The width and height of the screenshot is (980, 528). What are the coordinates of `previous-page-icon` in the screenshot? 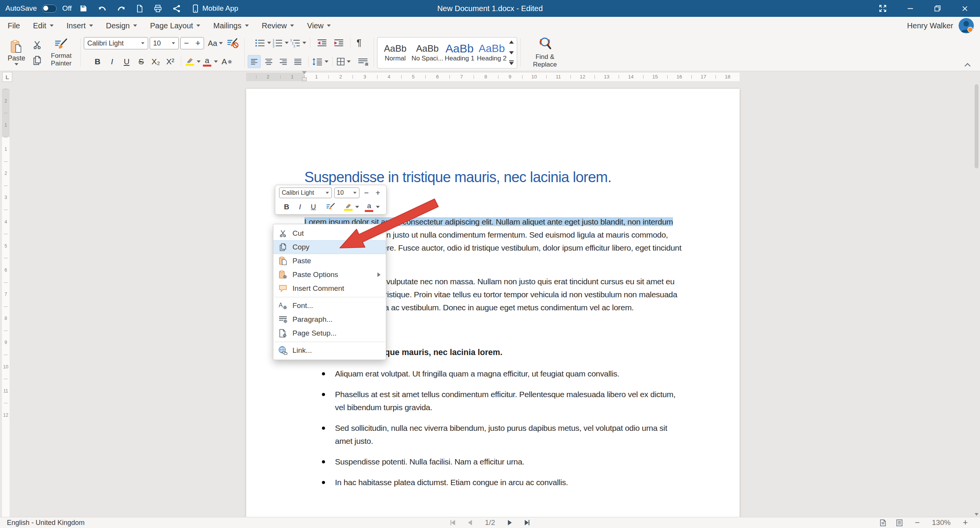 It's located at (470, 523).